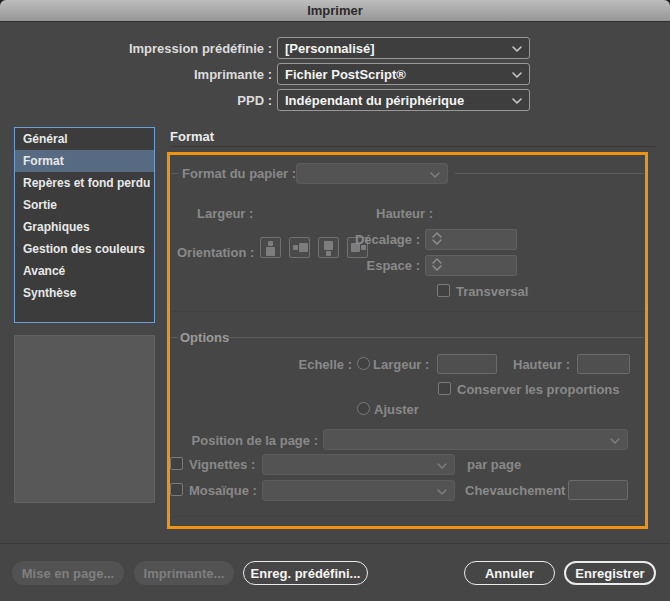 This screenshot has width=670, height=601. Describe the element at coordinates (374, 100) in the screenshot. I see `ppd-value: Indépendant du périphérique` at that location.